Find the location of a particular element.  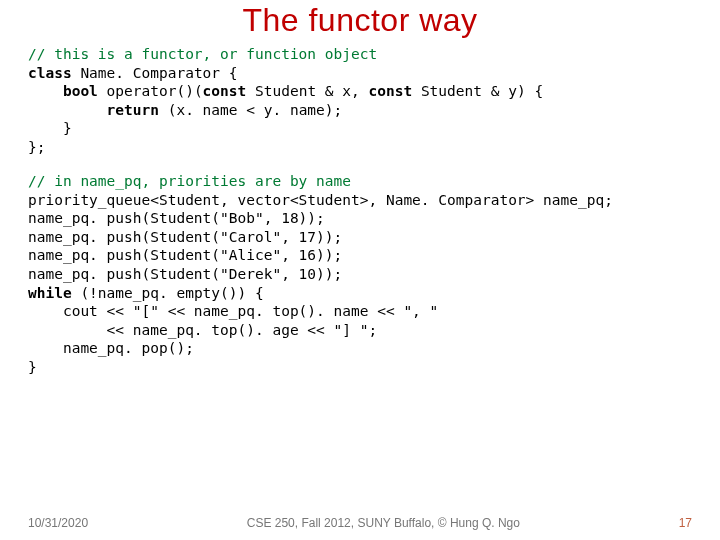

code-comment: // this is a functor, or function object is located at coordinates (202, 54).